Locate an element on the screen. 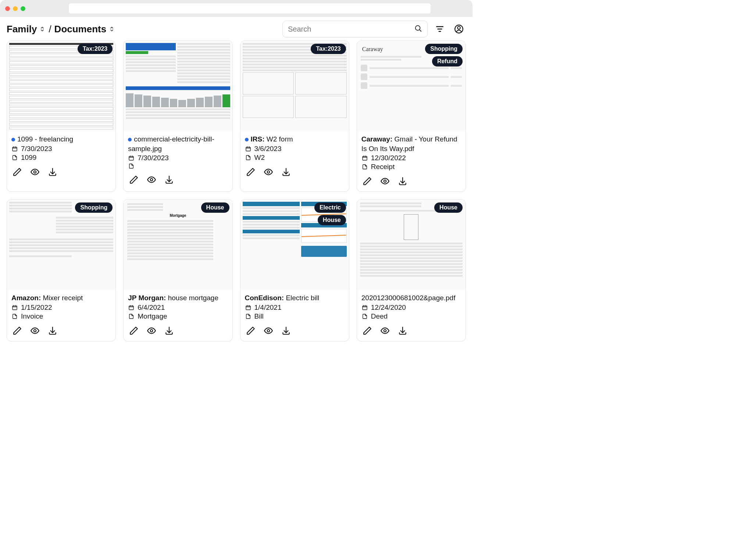 The width and height of the screenshot is (756, 560). document-card: ElectricHouseConEdison: Electric bill1/4… is located at coordinates (295, 270).